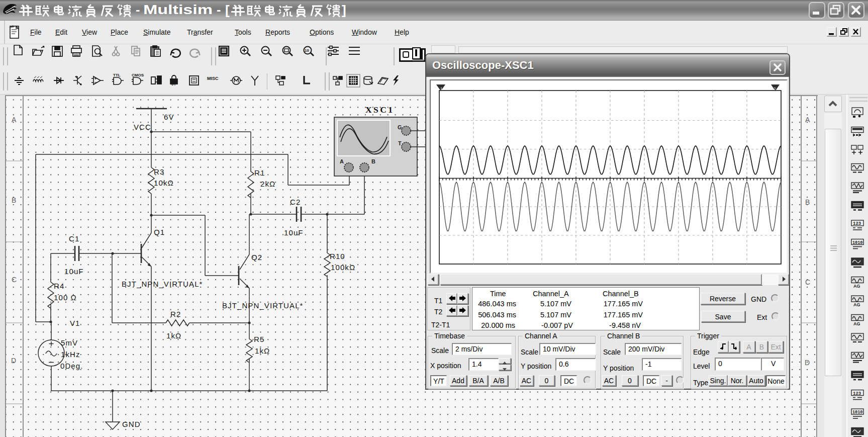 The width and height of the screenshot is (868, 437). I want to click on svg-text: 2kΩ, so click(268, 184).